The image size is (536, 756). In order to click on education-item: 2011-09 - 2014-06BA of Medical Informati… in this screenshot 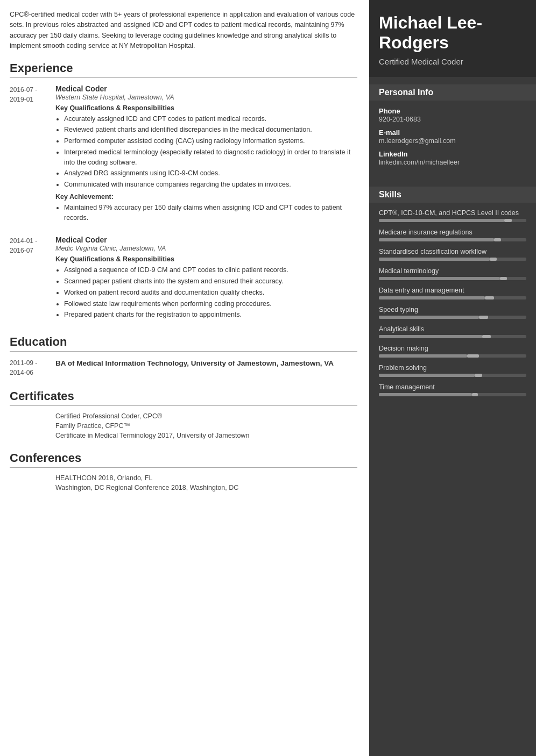, I will do `click(184, 368)`.